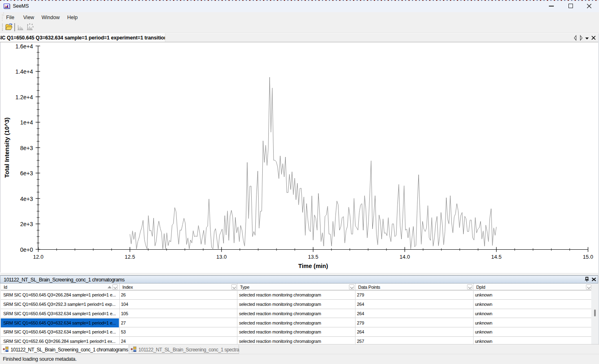 Image resolution: width=599 pixels, height=364 pixels. Describe the element at coordinates (26, 224) in the screenshot. I see `svg-text: 2e+3` at that location.